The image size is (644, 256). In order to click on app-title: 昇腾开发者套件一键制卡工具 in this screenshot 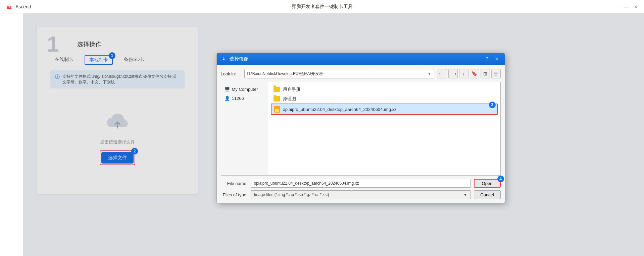, I will do `click(322, 7)`.